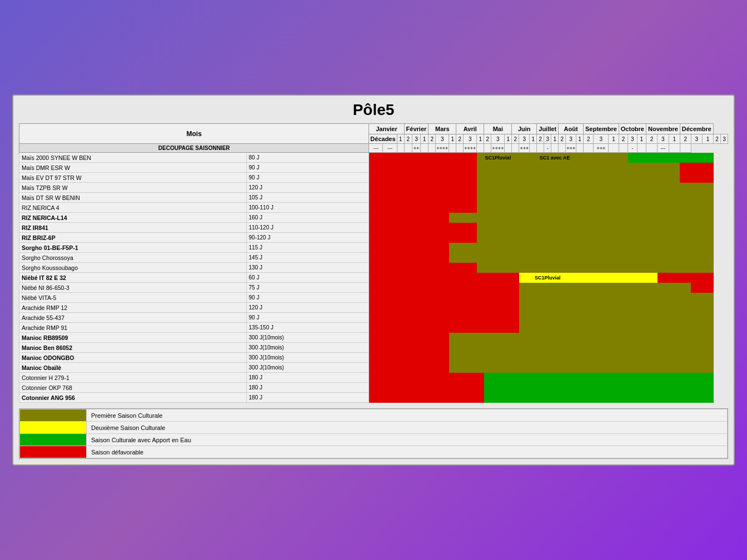  I want to click on crop-duration: 145 J, so click(308, 258).